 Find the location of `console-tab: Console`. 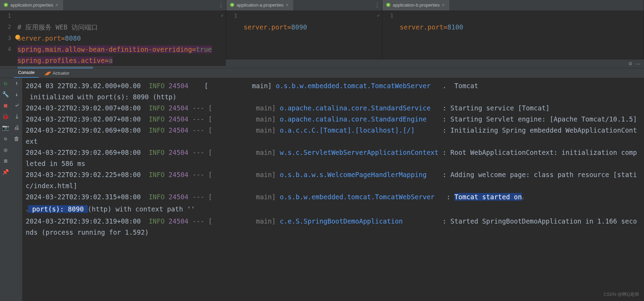

console-tab: Console is located at coordinates (26, 73).